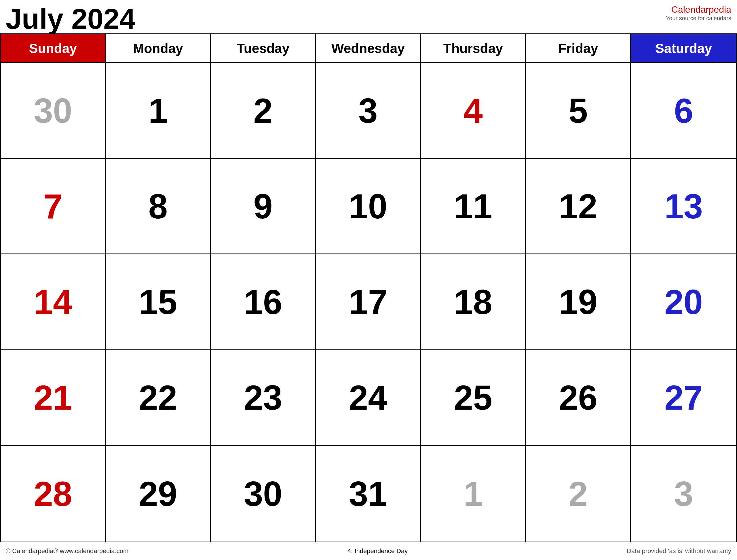 The image size is (737, 560). Describe the element at coordinates (690, 9) in the screenshot. I see `brand-name-part1: Calendar` at that location.